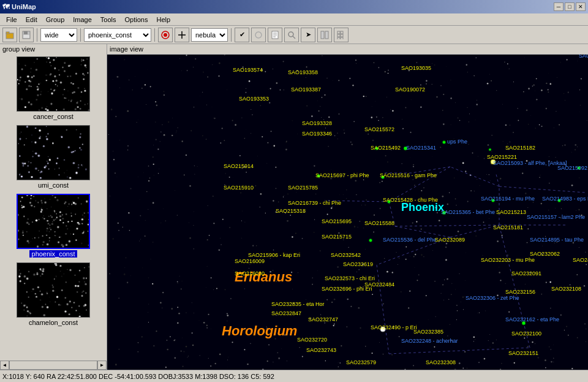 Image resolution: width=588 pixels, height=382 pixels. Describe the element at coordinates (559, 7) in the screenshot. I see `minimize-button: ─` at that location.